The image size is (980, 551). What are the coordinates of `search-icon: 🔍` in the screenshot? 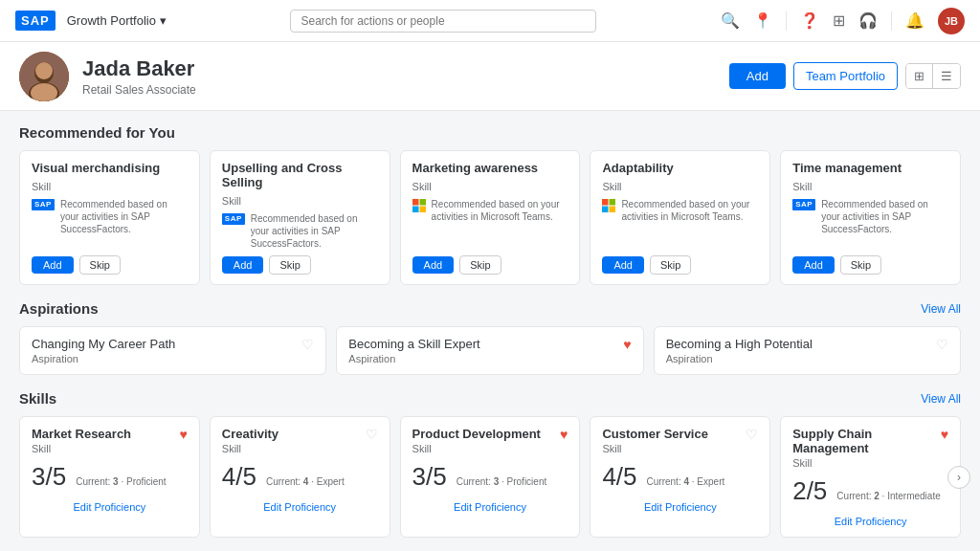 It's located at (730, 21).